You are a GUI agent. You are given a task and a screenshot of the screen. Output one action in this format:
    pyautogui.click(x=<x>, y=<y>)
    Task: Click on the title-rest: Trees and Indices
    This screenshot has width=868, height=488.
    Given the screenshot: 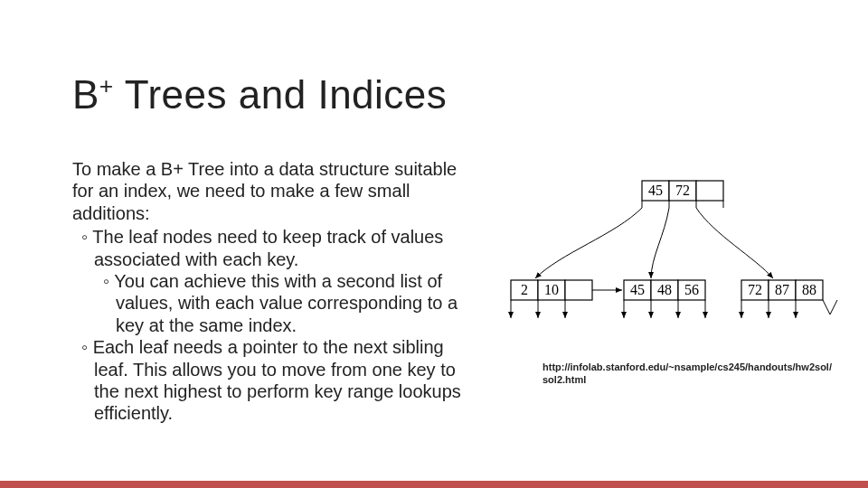 What is the action you would take?
    pyautogui.click(x=280, y=94)
    